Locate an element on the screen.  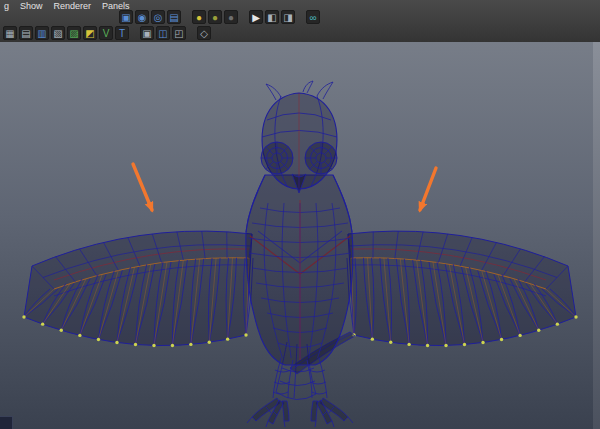
sphere-dark-icon: ● is located at coordinates (231, 17).